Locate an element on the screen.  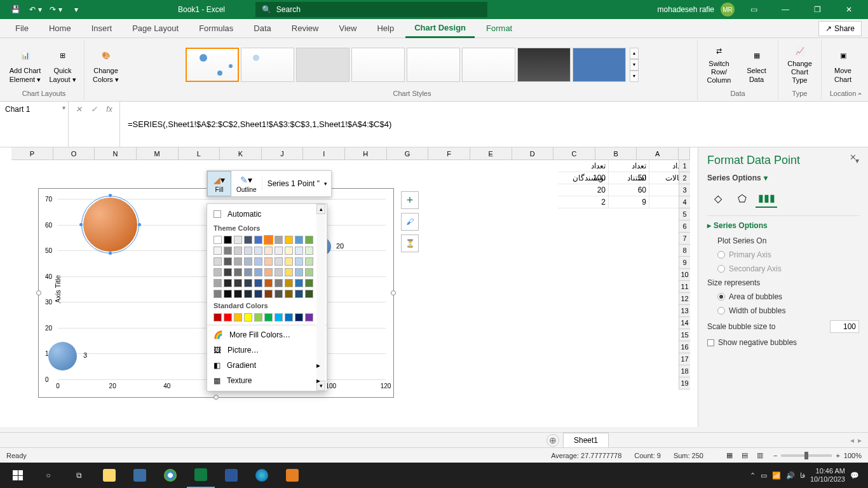
row-header: 17 is located at coordinates (685, 360).